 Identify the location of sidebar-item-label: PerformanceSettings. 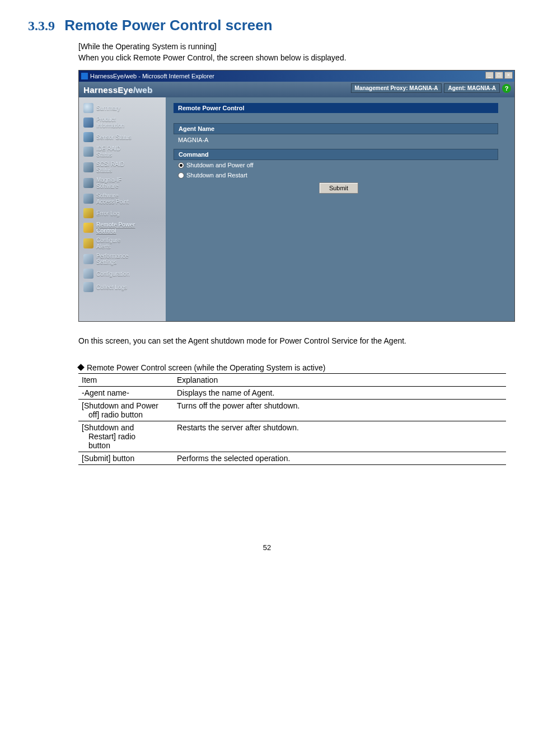
(112, 259).